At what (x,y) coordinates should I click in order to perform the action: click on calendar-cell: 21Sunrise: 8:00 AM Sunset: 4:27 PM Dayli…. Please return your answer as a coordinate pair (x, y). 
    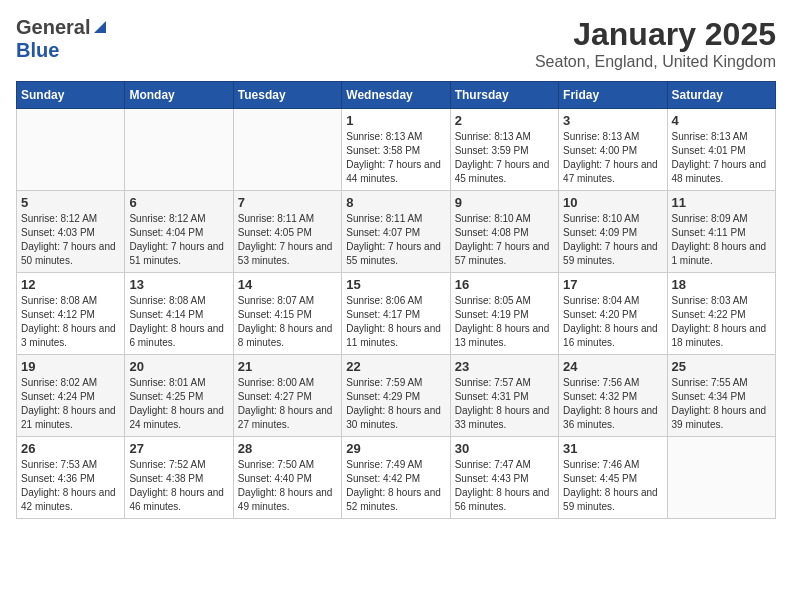
    Looking at the image, I should click on (287, 396).